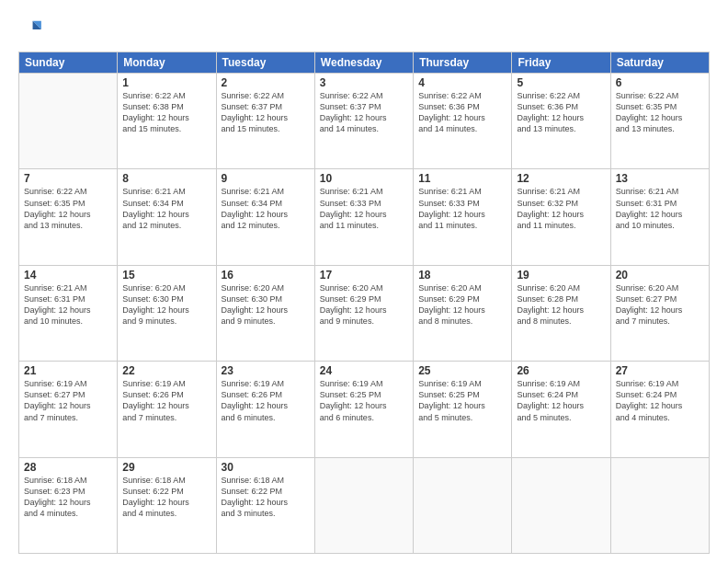 Image resolution: width=728 pixels, height=563 pixels. Describe the element at coordinates (167, 505) in the screenshot. I see `calendar-cell: 29Sunrise: 6:18 AMSunset: 6:22 PMDayligh…` at that location.